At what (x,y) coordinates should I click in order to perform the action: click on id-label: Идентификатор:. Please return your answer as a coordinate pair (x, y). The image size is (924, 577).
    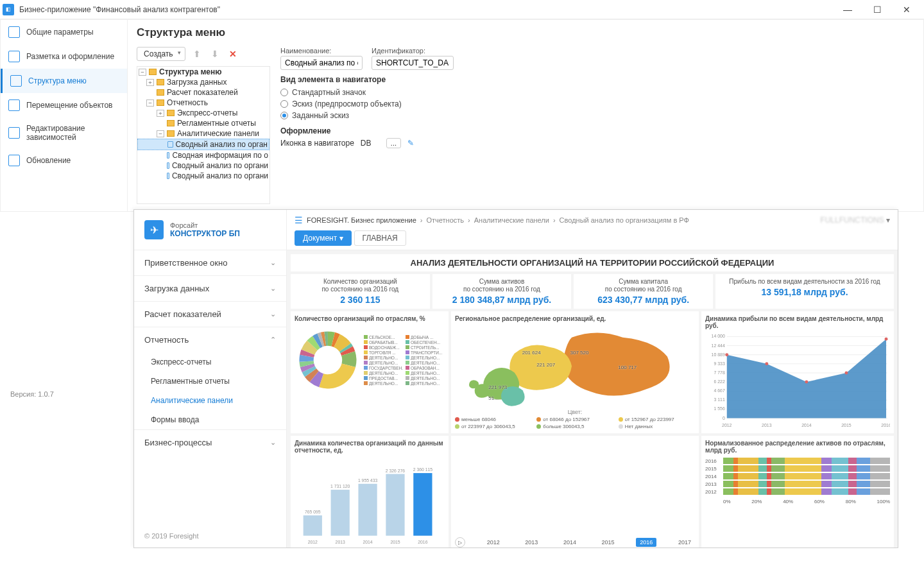
    Looking at the image, I should click on (413, 51).